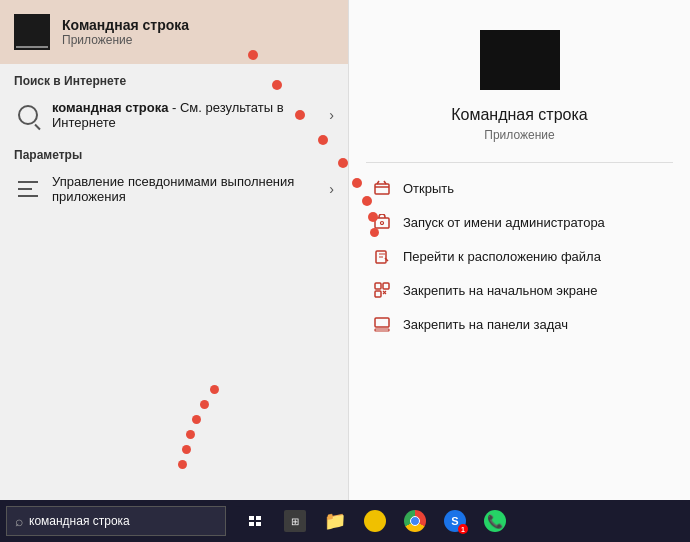 The image size is (690, 542). Describe the element at coordinates (28, 189) in the screenshot. I see `params-icon` at that location.